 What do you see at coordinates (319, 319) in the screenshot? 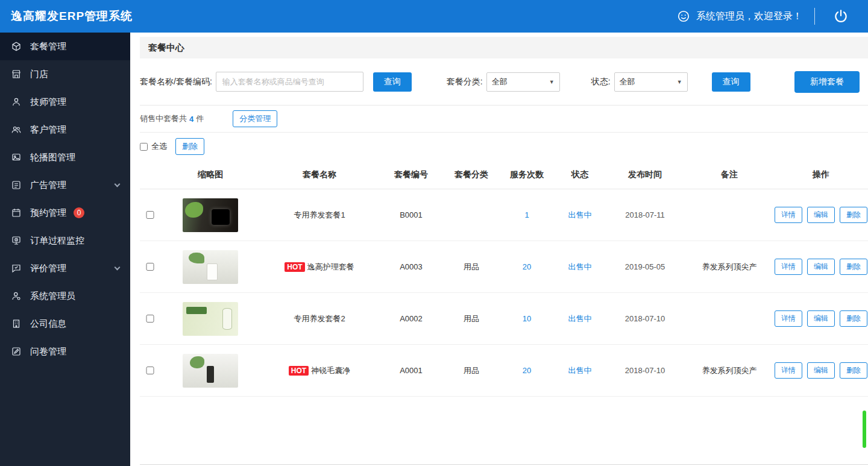
I see `package-name: 专用养发套餐2` at bounding box center [319, 319].